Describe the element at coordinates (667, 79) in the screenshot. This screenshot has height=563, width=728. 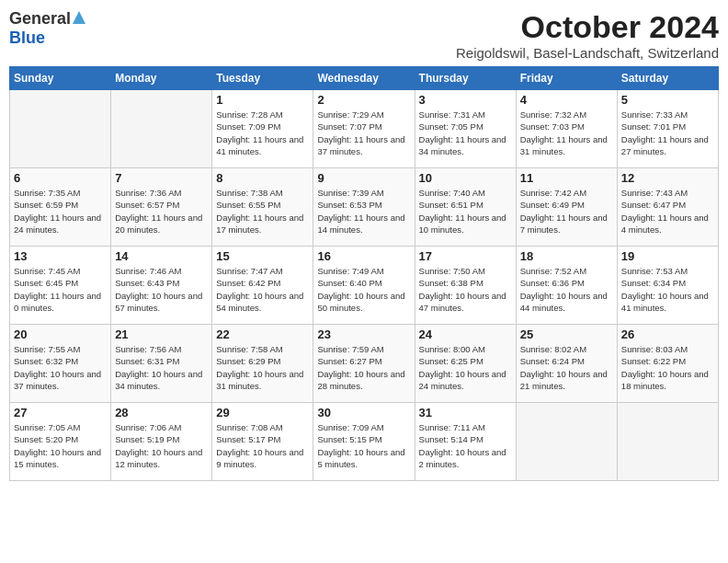
I see `col-header-saturday: Saturday` at that location.